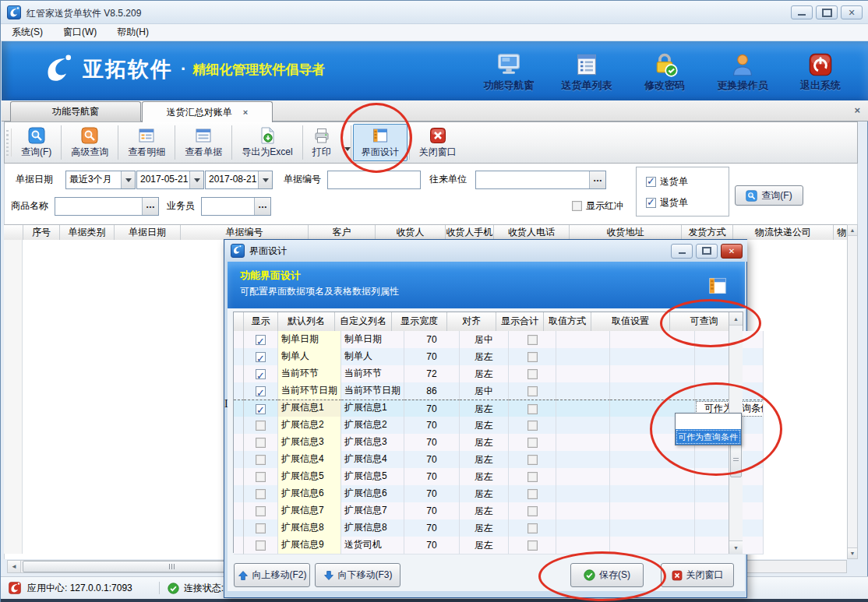 This screenshot has height=602, width=868. Describe the element at coordinates (488, 408) in the screenshot. I see `dialog-table-row: 扩展信息1扩展信息170居左可作为查询条件` at that location.